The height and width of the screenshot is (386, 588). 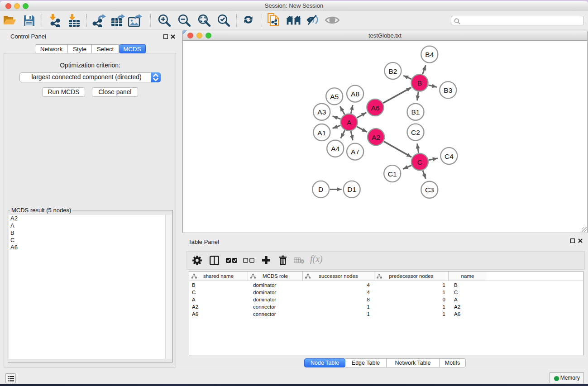 I want to click on svg-text: A2, so click(x=376, y=138).